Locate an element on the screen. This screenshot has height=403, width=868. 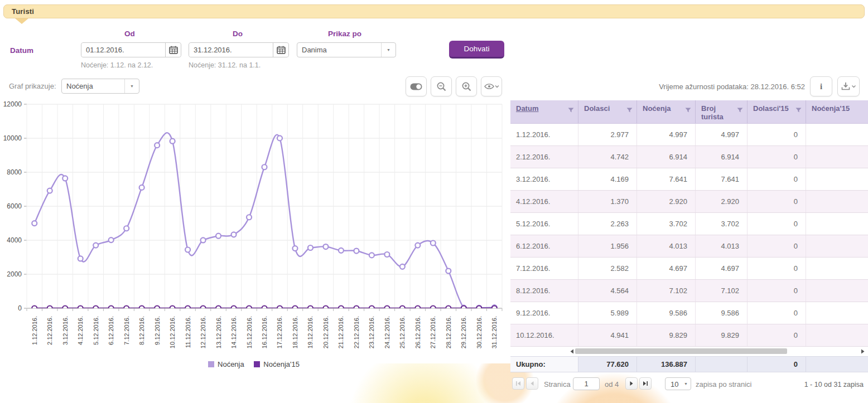
date-from-calendar-button is located at coordinates (173, 50).